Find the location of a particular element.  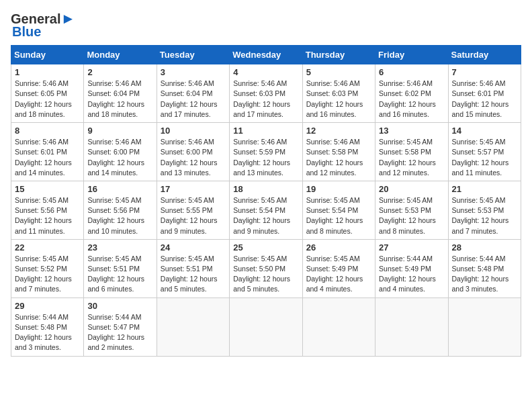

day-number: 18 is located at coordinates (266, 189).